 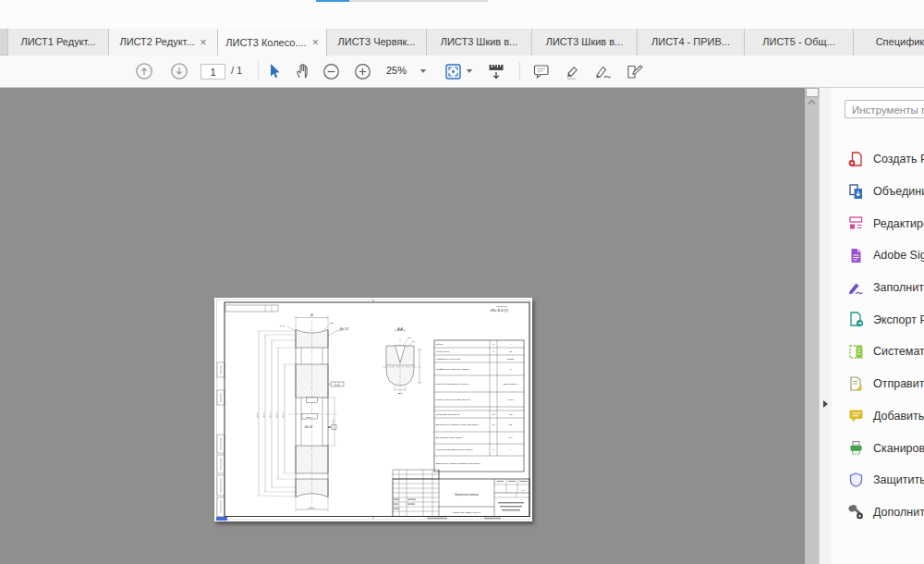 What do you see at coordinates (144, 71) in the screenshot?
I see `previous-page-button` at bounding box center [144, 71].